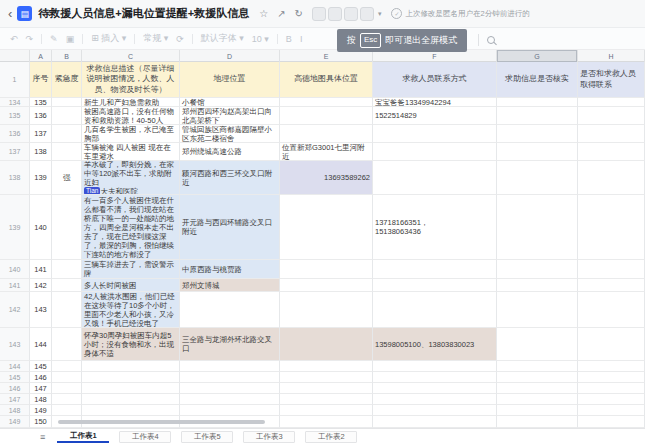 This screenshot has width=645, height=445. Describe the element at coordinates (14, 39) in the screenshot. I see `undo-icon: ↶` at that location.